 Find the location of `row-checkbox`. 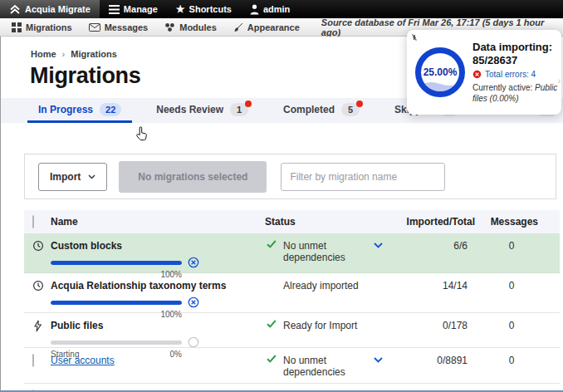

row-checkbox is located at coordinates (33, 360).